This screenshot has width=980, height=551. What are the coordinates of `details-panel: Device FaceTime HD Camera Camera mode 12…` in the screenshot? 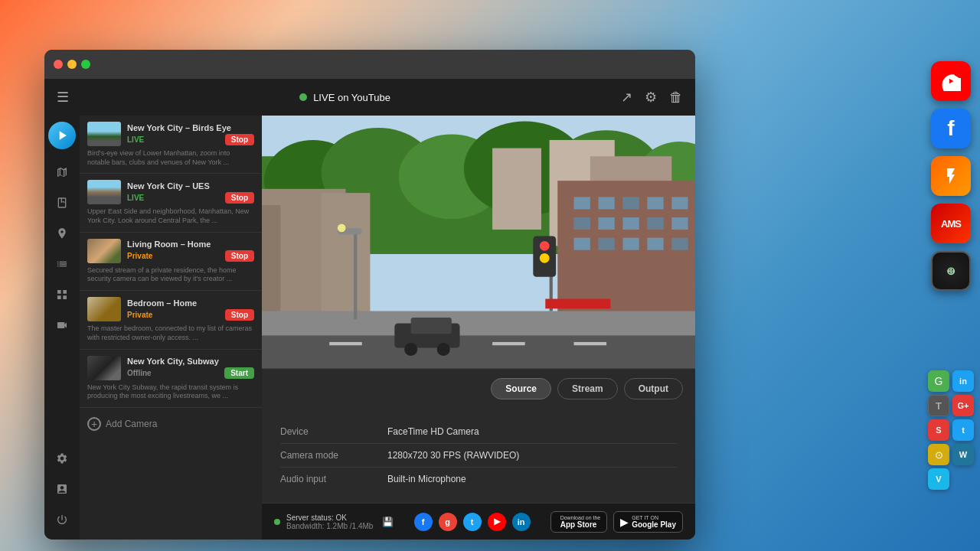 It's located at (479, 455).